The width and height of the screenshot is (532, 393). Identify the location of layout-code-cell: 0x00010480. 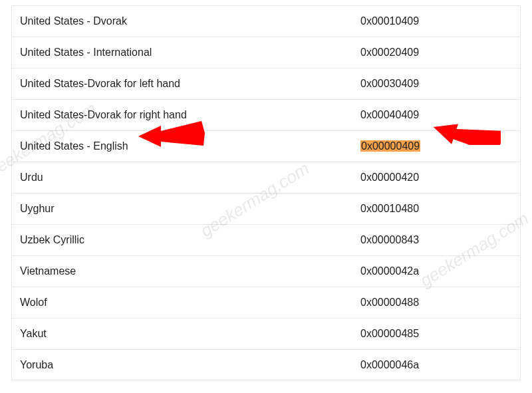
(440, 209).